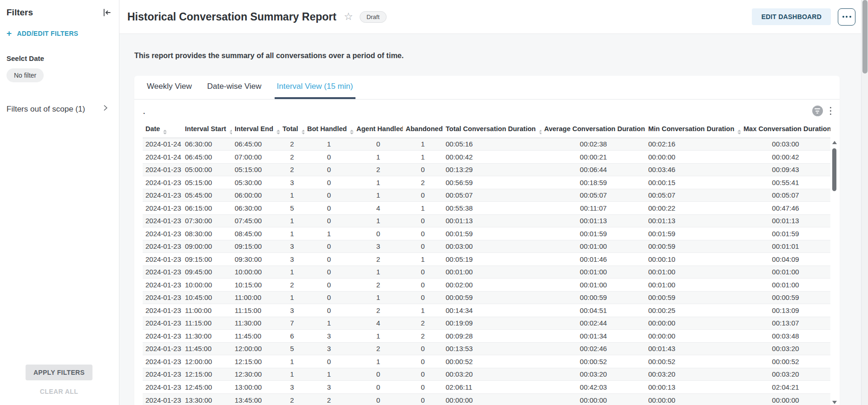 The image size is (868, 405). What do you see at coordinates (865, 37) in the screenshot?
I see `window-scrollbar-thumb` at bounding box center [865, 37].